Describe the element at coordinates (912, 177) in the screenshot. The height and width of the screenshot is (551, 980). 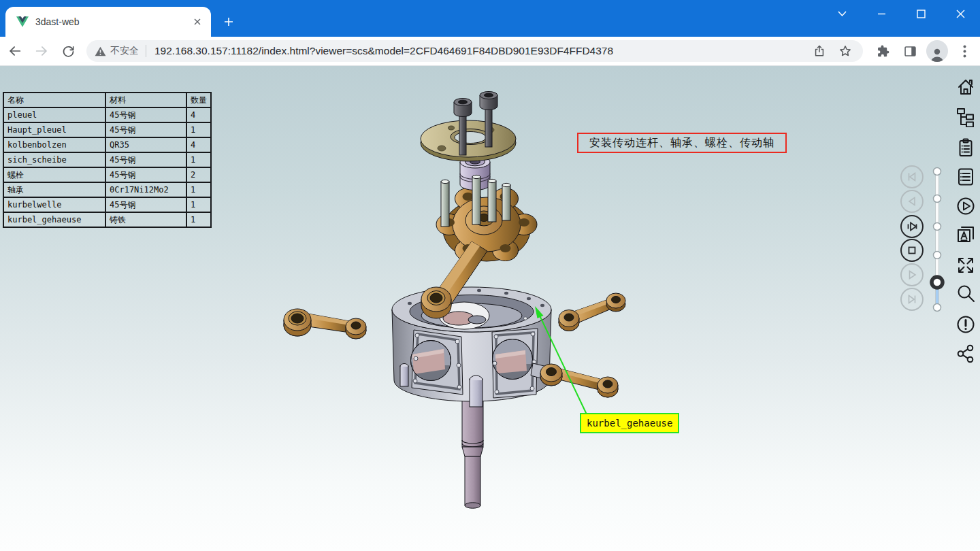
I see `skip-to-start-button` at that location.